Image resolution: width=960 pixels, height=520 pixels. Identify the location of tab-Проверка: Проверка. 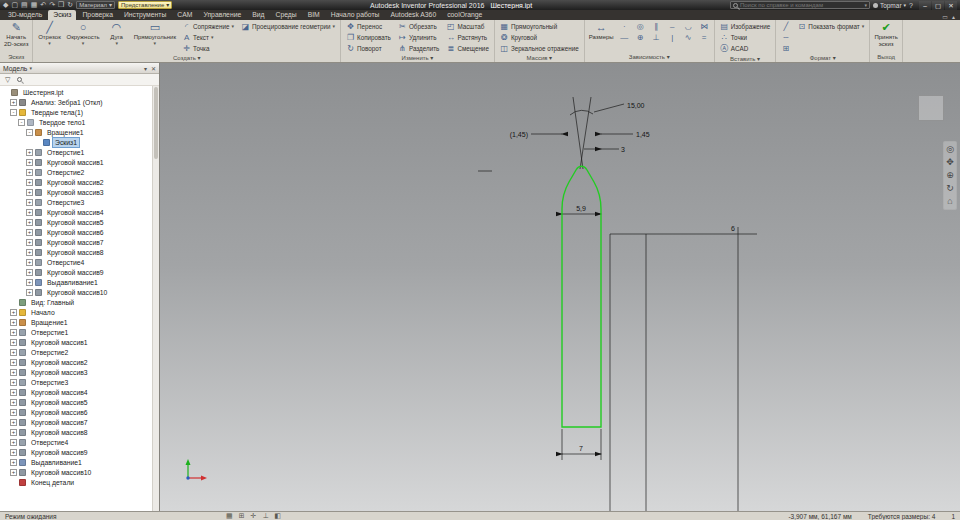
(97, 15).